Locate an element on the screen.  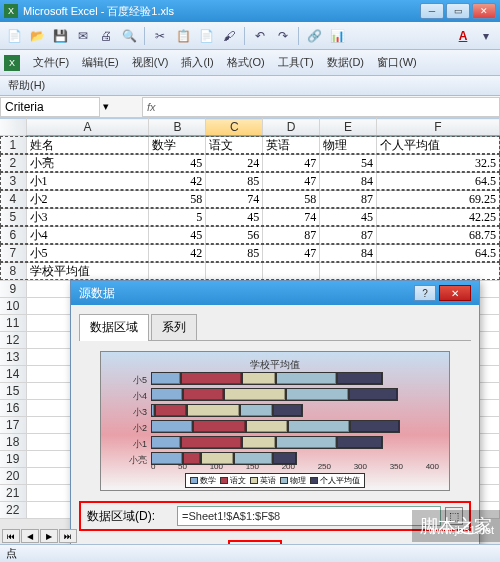
row-header: 13 is located at coordinates (13, 356).